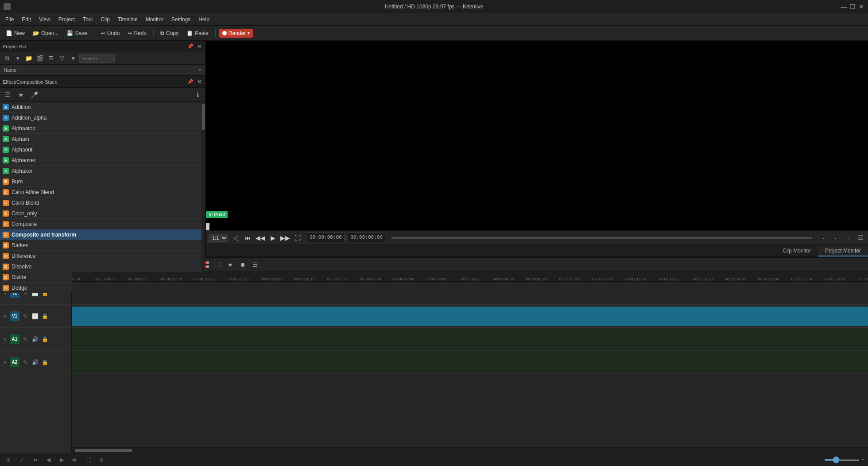 The height and width of the screenshot is (466, 868). I want to click on monitor-timeline, so click(602, 238).